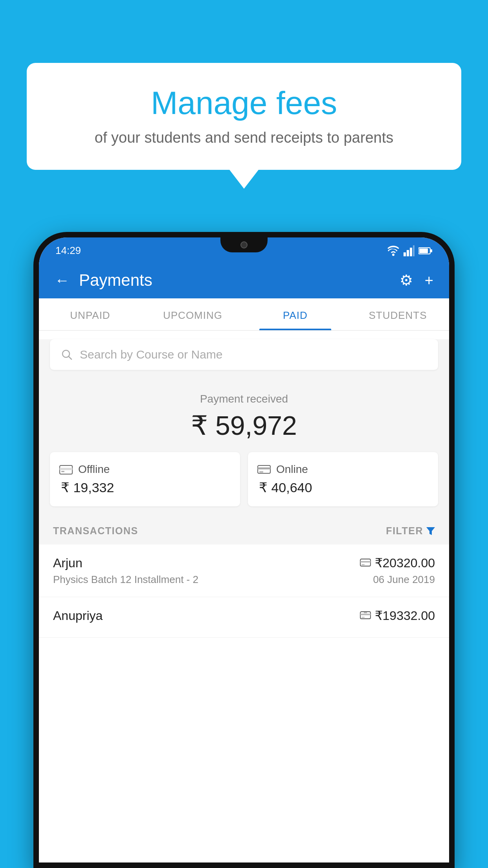 Image resolution: width=488 pixels, height=868 pixels. I want to click on offline-card: Offline ₹ 19,332, so click(145, 479).